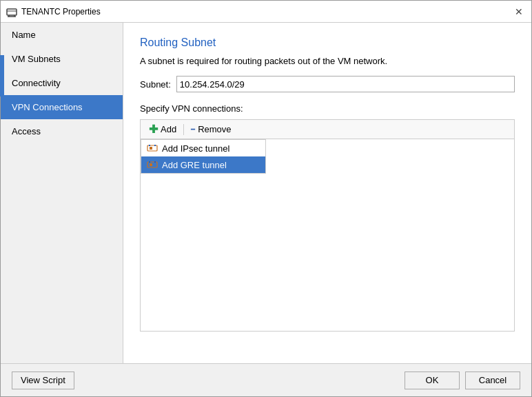 Image resolution: width=532 pixels, height=397 pixels. I want to click on add-dropdown: Add IPsec tunnel Add GRE tunnel, so click(203, 156).